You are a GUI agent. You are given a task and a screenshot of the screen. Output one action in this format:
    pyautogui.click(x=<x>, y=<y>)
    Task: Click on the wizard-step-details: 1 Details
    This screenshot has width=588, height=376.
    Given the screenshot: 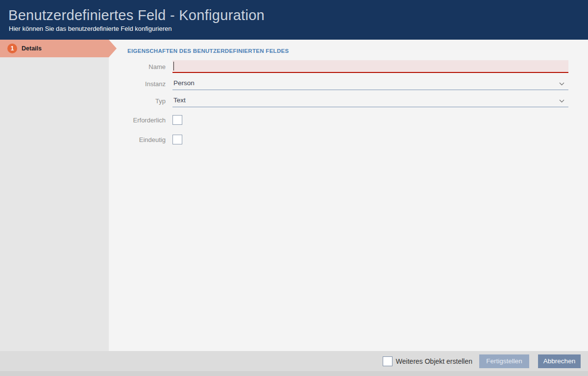 What is the action you would take?
    pyautogui.click(x=54, y=48)
    